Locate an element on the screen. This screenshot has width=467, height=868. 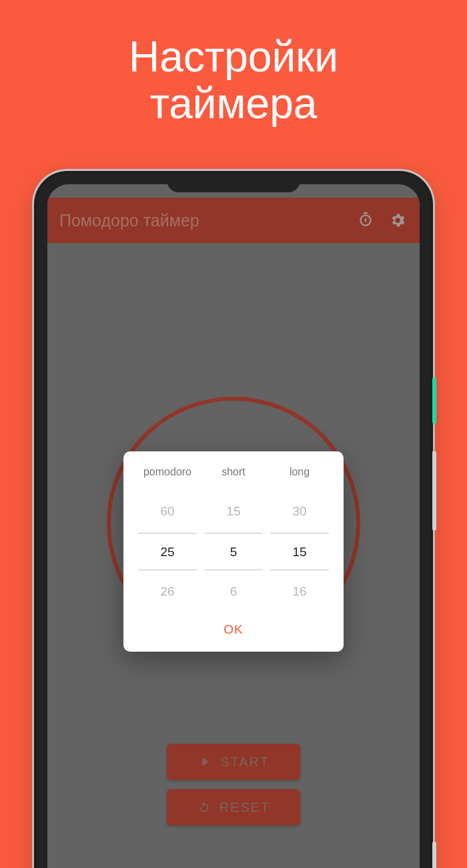
picker-selected-value: 25 is located at coordinates (167, 552).